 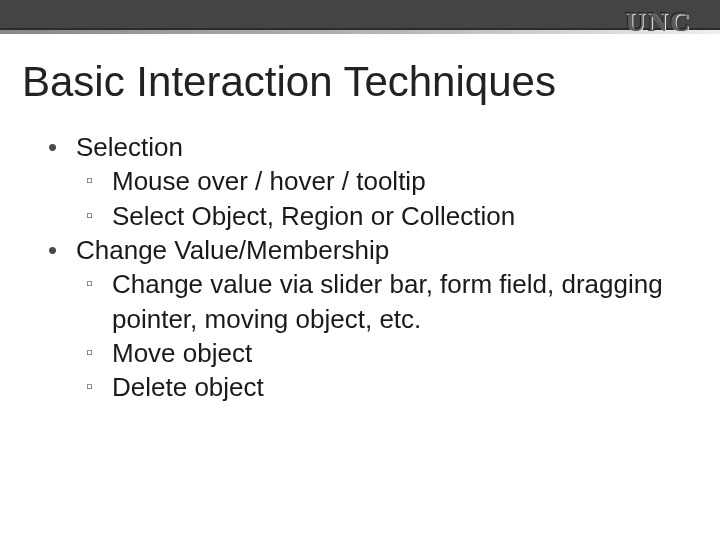 I want to click on list-item: Select Object, Region or Collection, so click(x=364, y=216).